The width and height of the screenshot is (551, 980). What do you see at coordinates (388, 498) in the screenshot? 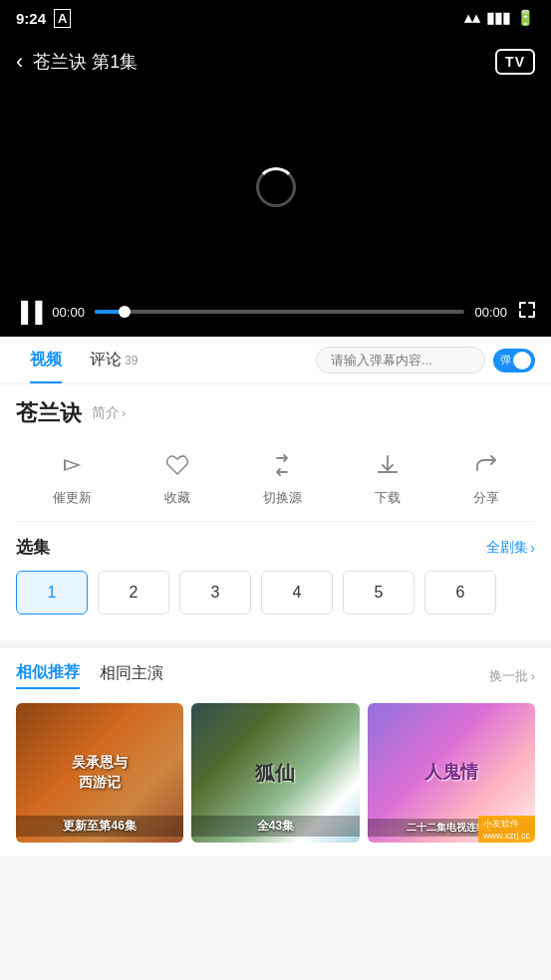
I see `action-download-label: 下载` at bounding box center [388, 498].